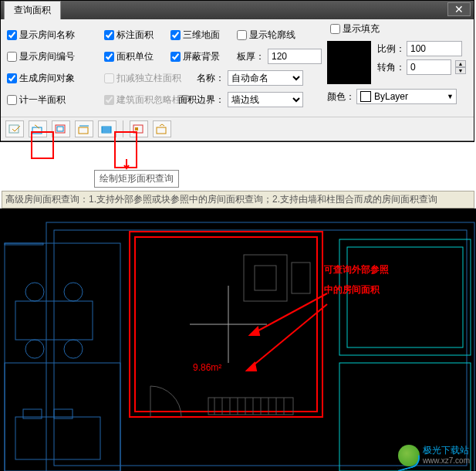 Image resolution: width=476 pixels, height=471 pixels. I want to click on logo: 极光下载站www.xz7.com, so click(434, 456).